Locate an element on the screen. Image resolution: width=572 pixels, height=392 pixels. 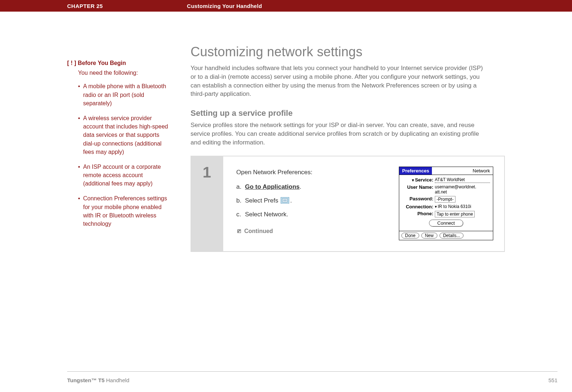
palm-title-bar: Preferences Network is located at coordinates (446, 171).